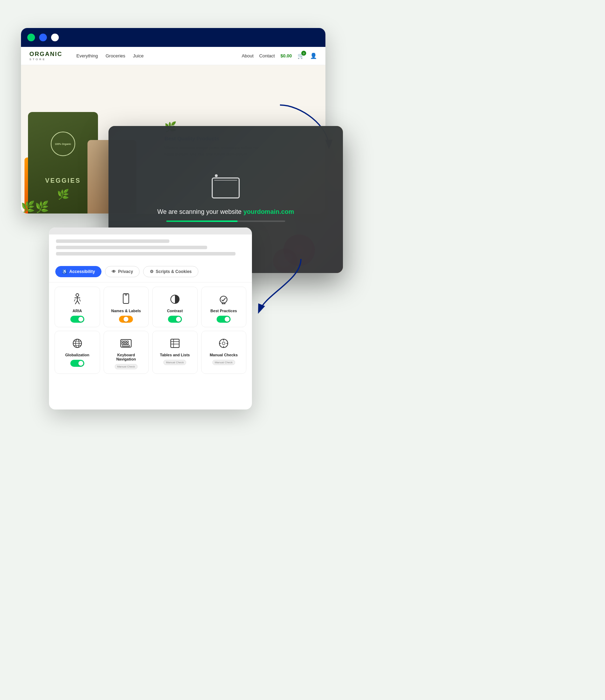  Describe the element at coordinates (63, 144) in the screenshot. I see `veggies-badge: 100% Organic` at that location.